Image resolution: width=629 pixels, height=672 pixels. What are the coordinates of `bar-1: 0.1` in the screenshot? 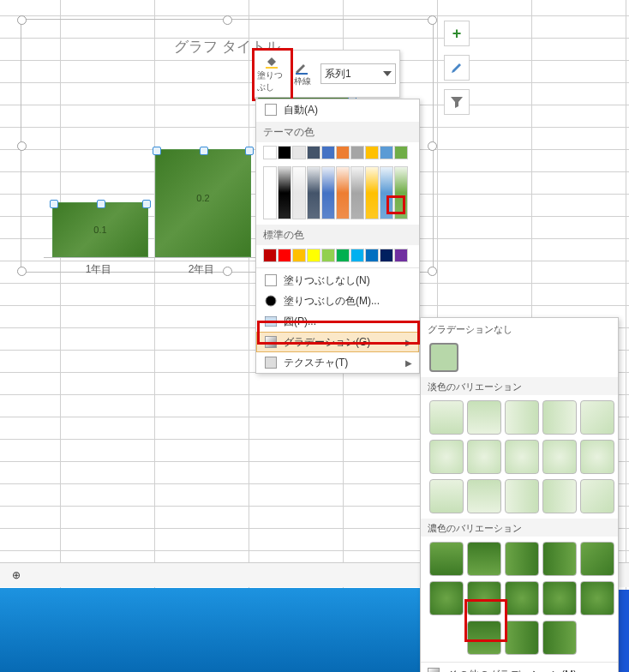 It's located at (100, 230).